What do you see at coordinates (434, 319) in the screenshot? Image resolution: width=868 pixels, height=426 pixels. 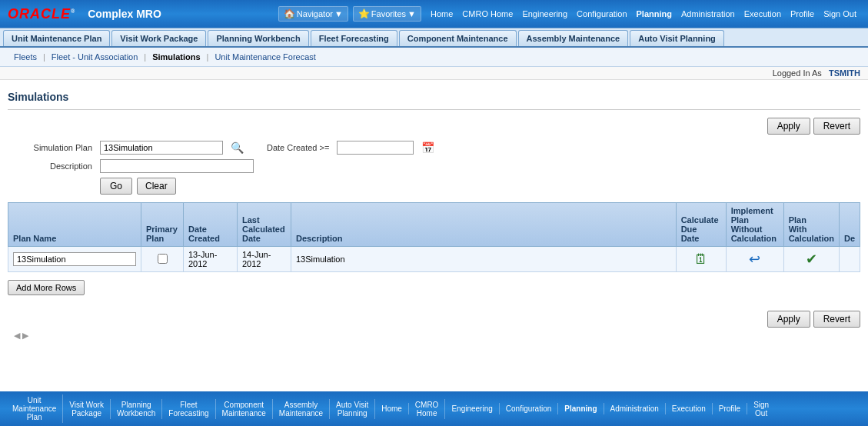 I see `bottom-actions: Apply Revert` at bounding box center [434, 319].